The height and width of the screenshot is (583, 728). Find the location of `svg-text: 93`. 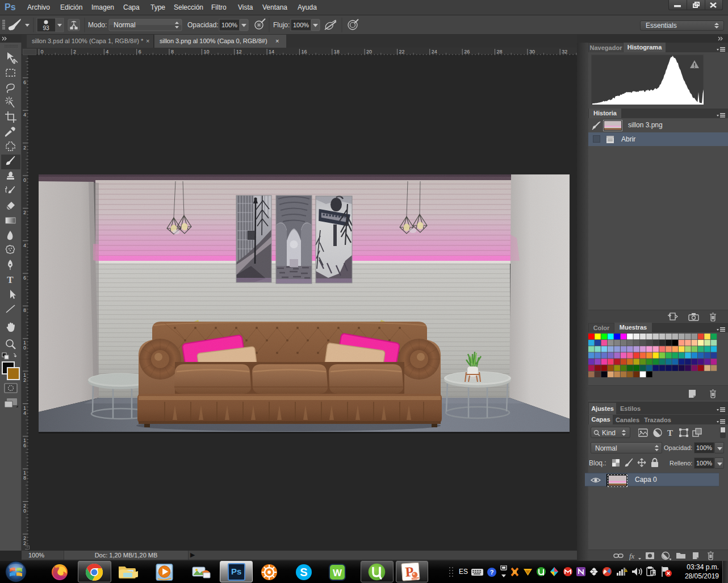

svg-text: 93 is located at coordinates (46, 28).